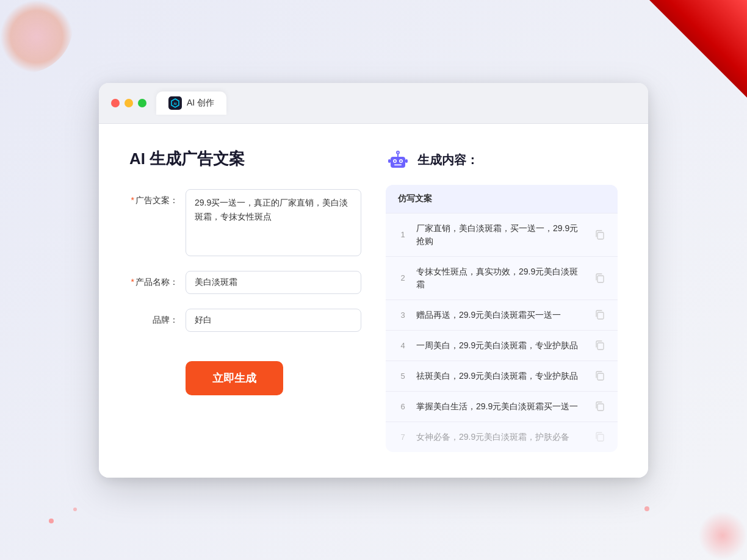 Image resolution: width=747 pixels, height=560 pixels. What do you see at coordinates (501, 315) in the screenshot?
I see `result-text: 赠品再送，29.9元美白淡斑霜买一送一` at bounding box center [501, 315].